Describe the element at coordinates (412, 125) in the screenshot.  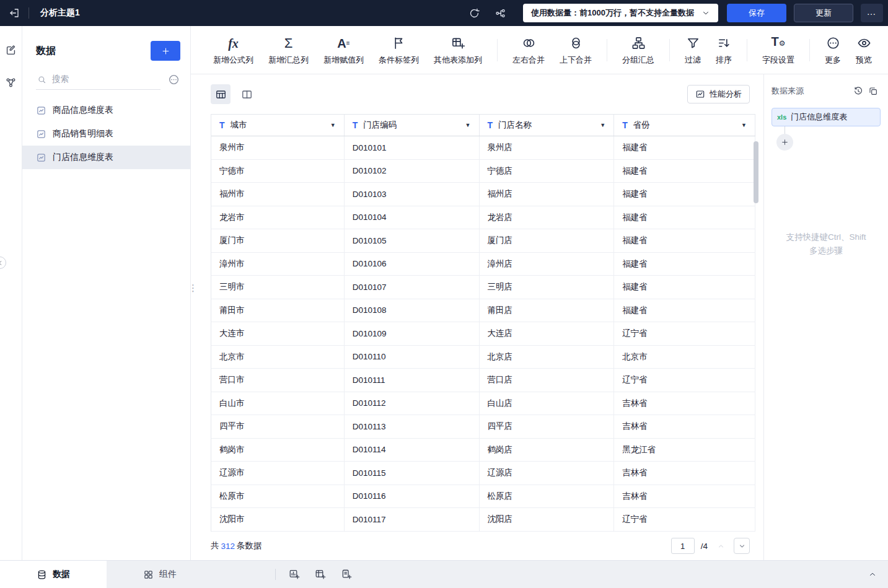
I see `column-header: T门店编码▼` at that location.